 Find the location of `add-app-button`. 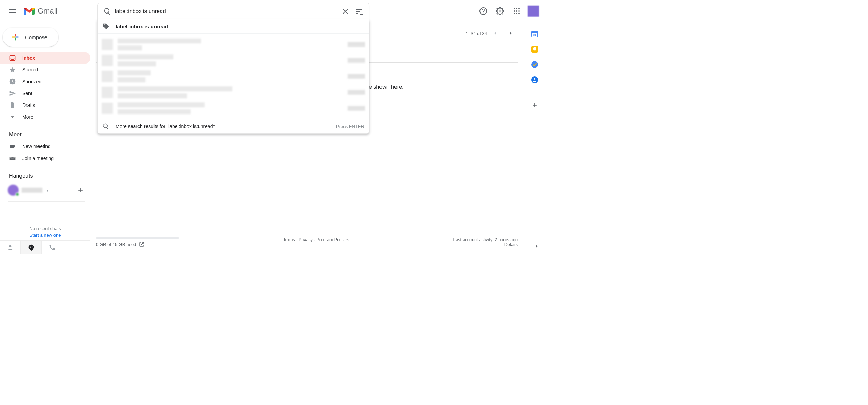

add-app-button is located at coordinates (535, 105).